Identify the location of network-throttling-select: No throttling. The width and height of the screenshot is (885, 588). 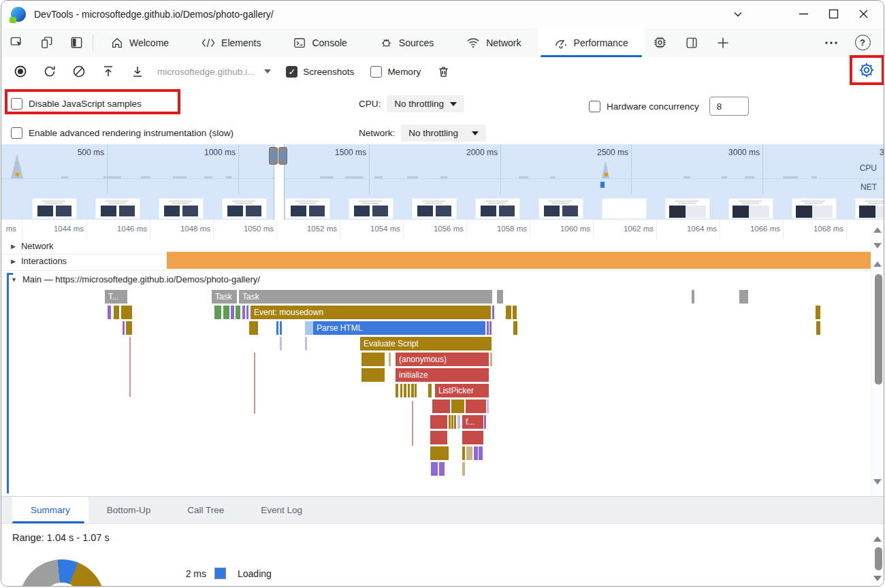
(444, 133).